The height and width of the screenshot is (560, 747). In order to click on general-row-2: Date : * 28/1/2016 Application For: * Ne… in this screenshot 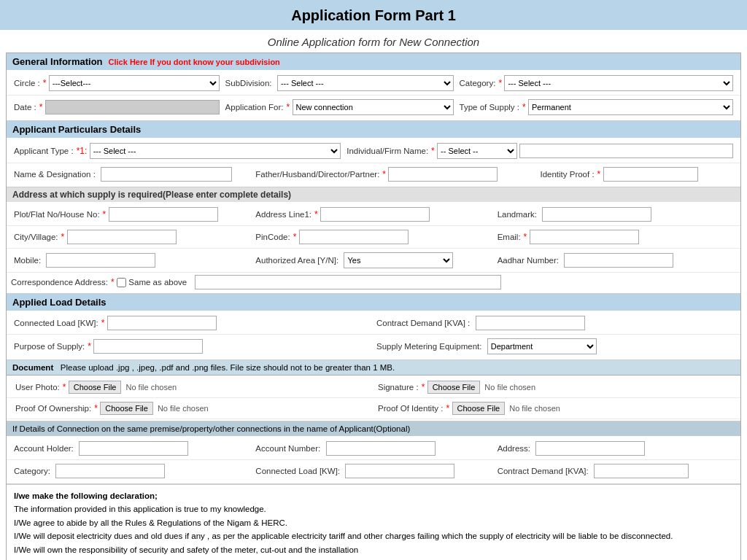, I will do `click(374, 107)`.